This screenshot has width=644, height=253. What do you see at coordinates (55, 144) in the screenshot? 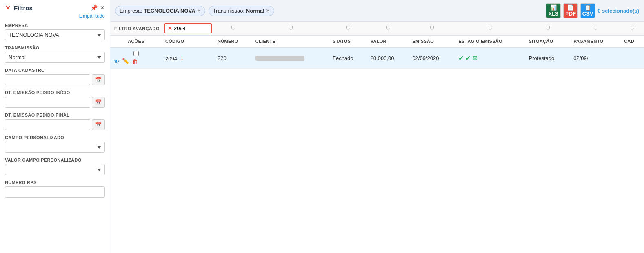
I see `campo-personalizado-group: CAMPO PERSONALIZADO` at bounding box center [55, 144].